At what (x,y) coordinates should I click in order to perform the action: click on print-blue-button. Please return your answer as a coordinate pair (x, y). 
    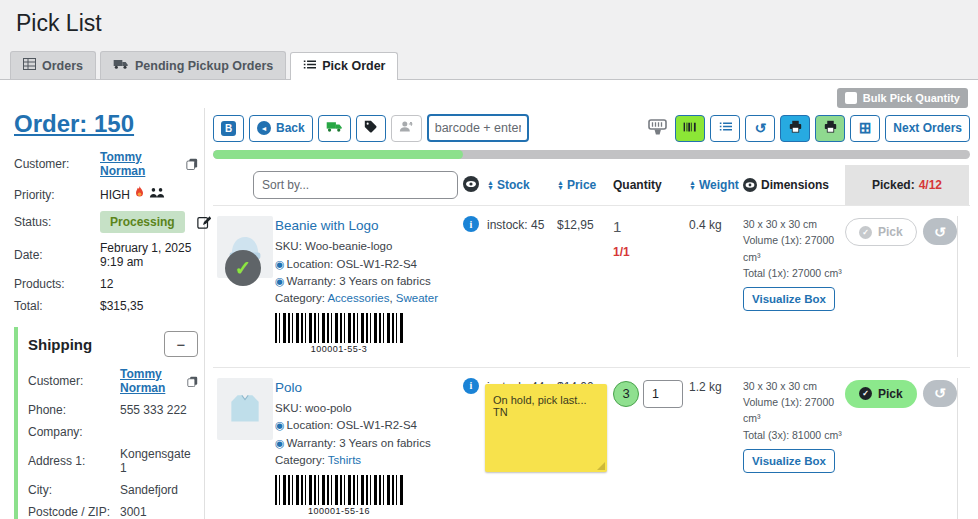
    Looking at the image, I should click on (795, 128).